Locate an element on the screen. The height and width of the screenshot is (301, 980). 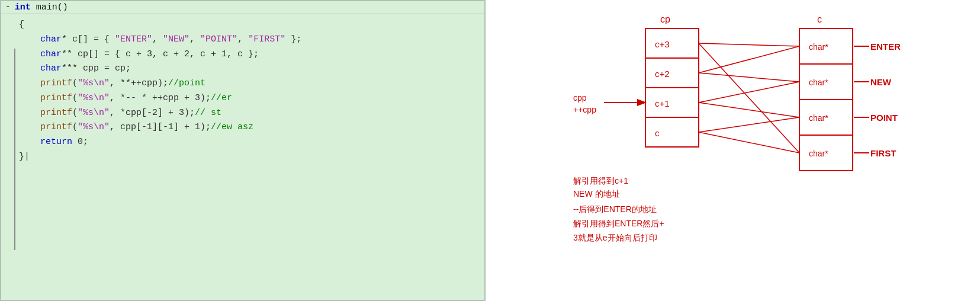
svg-text: cpp is located at coordinates (580, 98).